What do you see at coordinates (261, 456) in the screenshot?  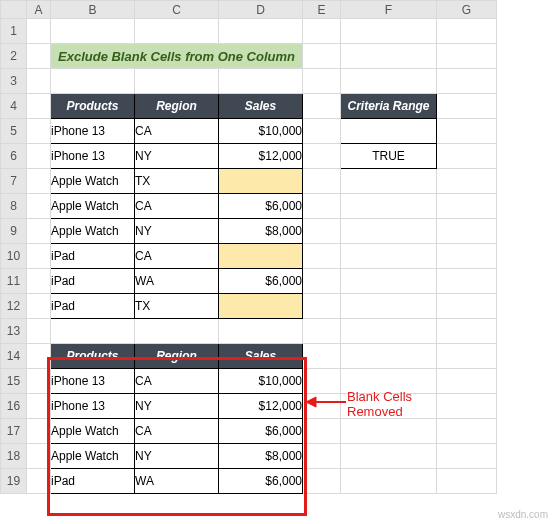 I see `t2-r4-sales: $8,000` at bounding box center [261, 456].